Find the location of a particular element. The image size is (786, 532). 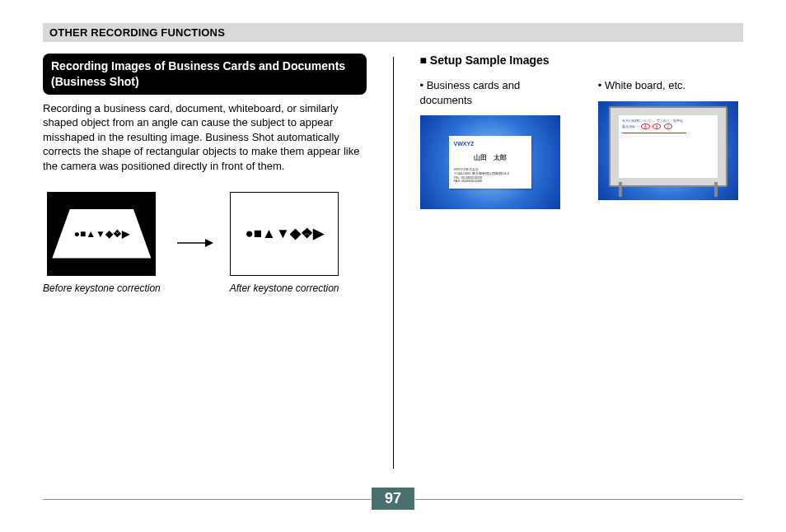

after-image: ●■▲▼◆❖▶ is located at coordinates (284, 234).